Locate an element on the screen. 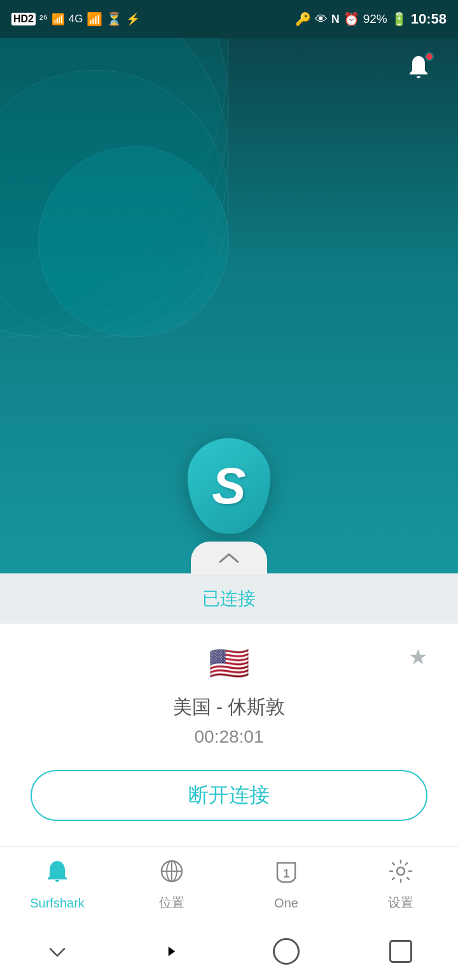  nav-item-one: 1 One is located at coordinates (286, 885).